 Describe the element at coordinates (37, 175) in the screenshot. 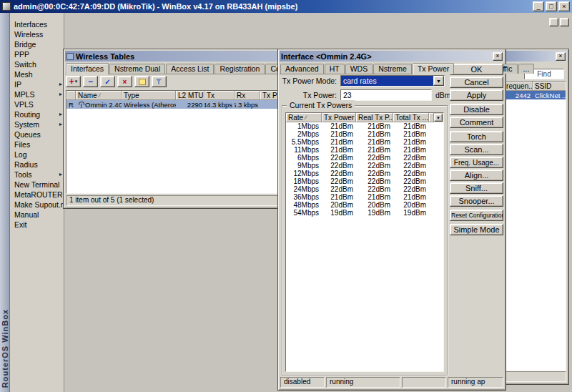

I see `sidebar-item-tools: Tools▸` at that location.